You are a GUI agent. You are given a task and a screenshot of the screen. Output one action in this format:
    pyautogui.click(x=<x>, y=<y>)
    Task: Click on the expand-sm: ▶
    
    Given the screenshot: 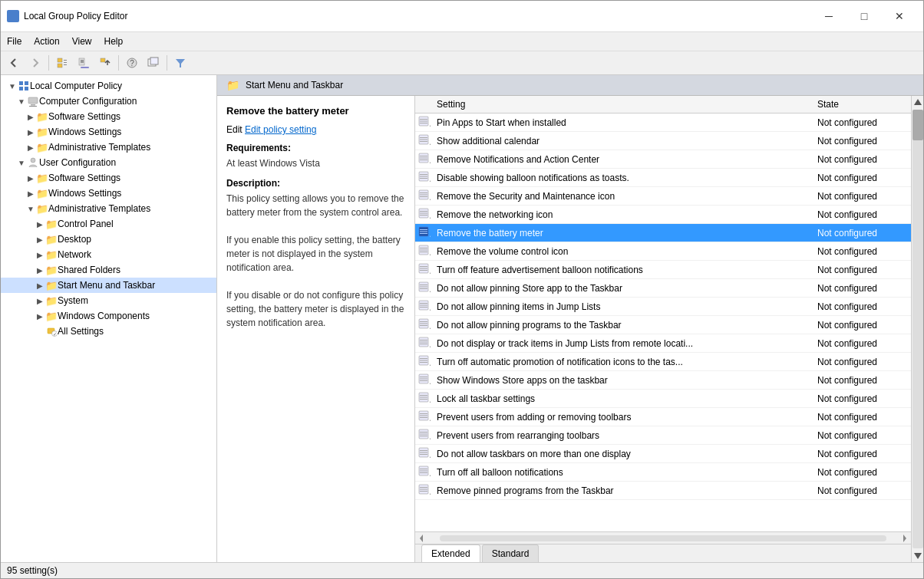 What is the action you would take?
    pyautogui.click(x=40, y=285)
    